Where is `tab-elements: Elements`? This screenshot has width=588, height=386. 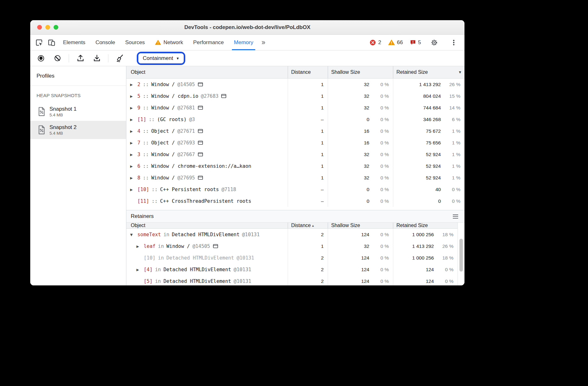
tab-elements: Elements is located at coordinates (74, 42).